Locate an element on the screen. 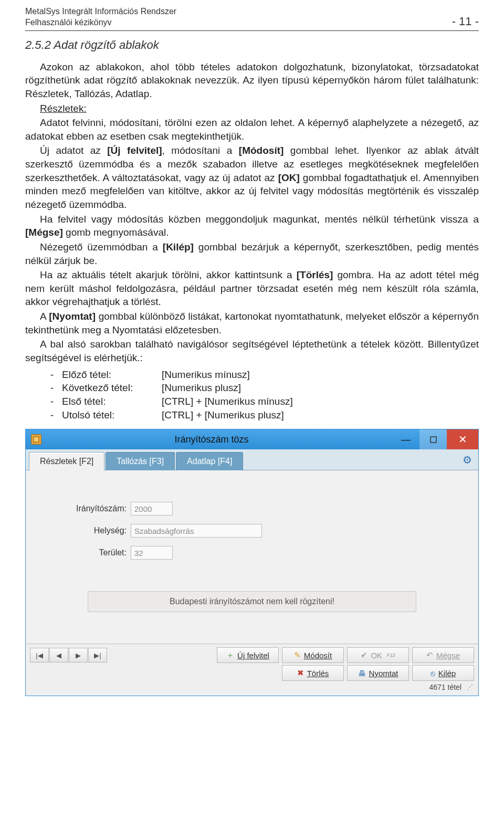 The width and height of the screenshot is (504, 831). record-navigator: |◀ ◀ ▶ ▶| is located at coordinates (68, 655).